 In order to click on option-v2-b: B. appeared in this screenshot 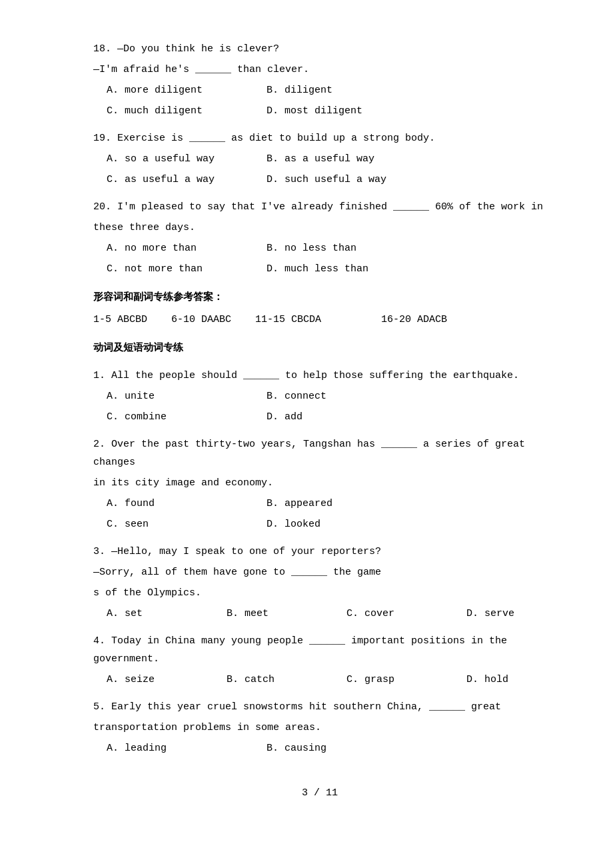, I will do `click(326, 504)`.